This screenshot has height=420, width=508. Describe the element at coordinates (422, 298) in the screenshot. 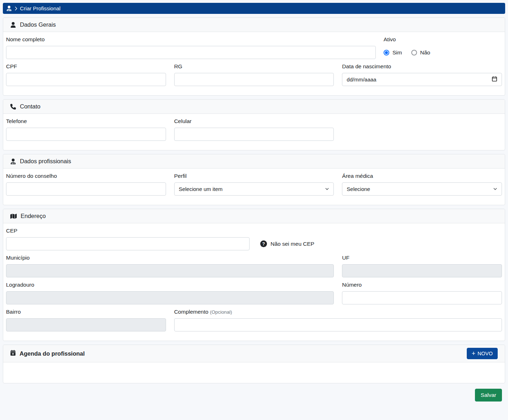

I see `numero-input` at that location.